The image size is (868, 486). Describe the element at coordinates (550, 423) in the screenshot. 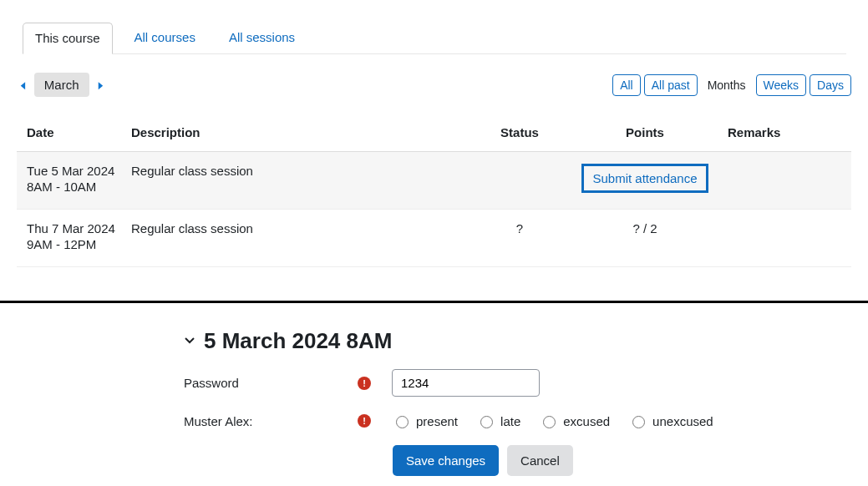

I see `radio-excused-input` at that location.